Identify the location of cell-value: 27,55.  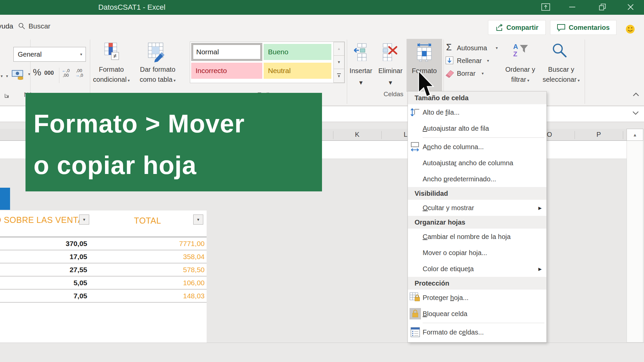
(44, 270).